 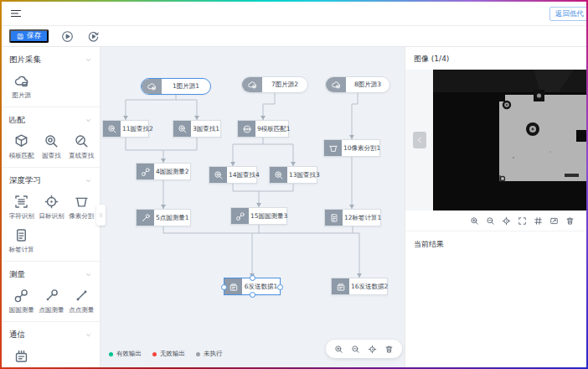 What do you see at coordinates (50, 121) in the screenshot?
I see `sidebar-section-header: 匹配` at bounding box center [50, 121].